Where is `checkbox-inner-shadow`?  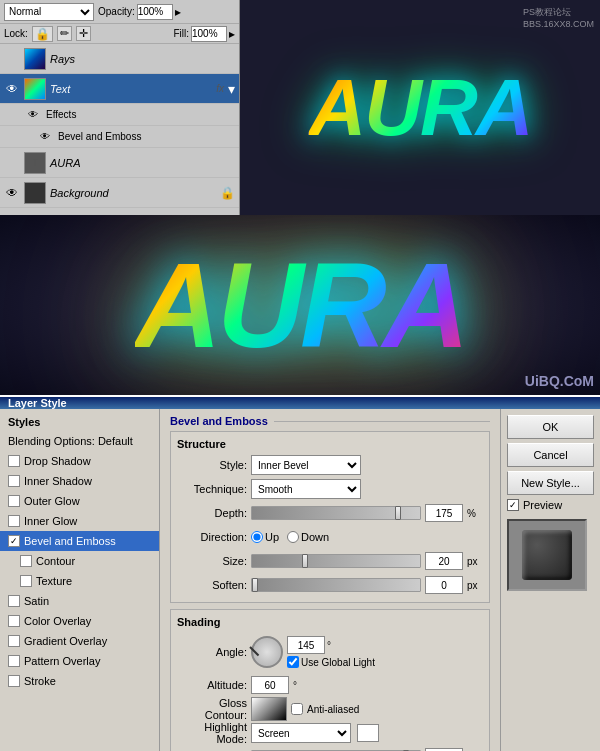
checkbox-inner-shadow is located at coordinates (14, 481).